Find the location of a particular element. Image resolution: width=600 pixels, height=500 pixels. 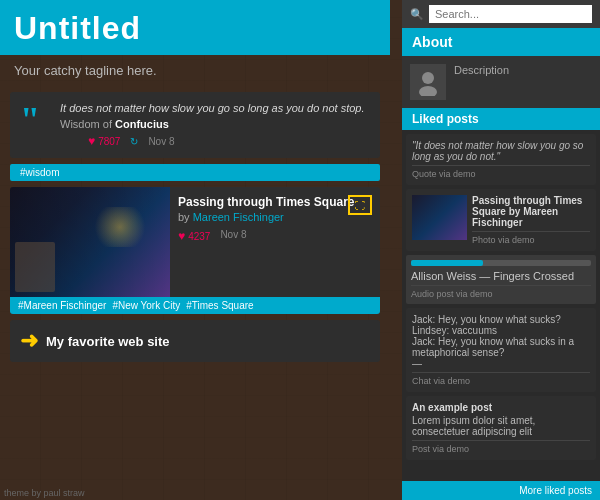

photo-tag-1: #Mareen Fischinger is located at coordinates (62, 306).